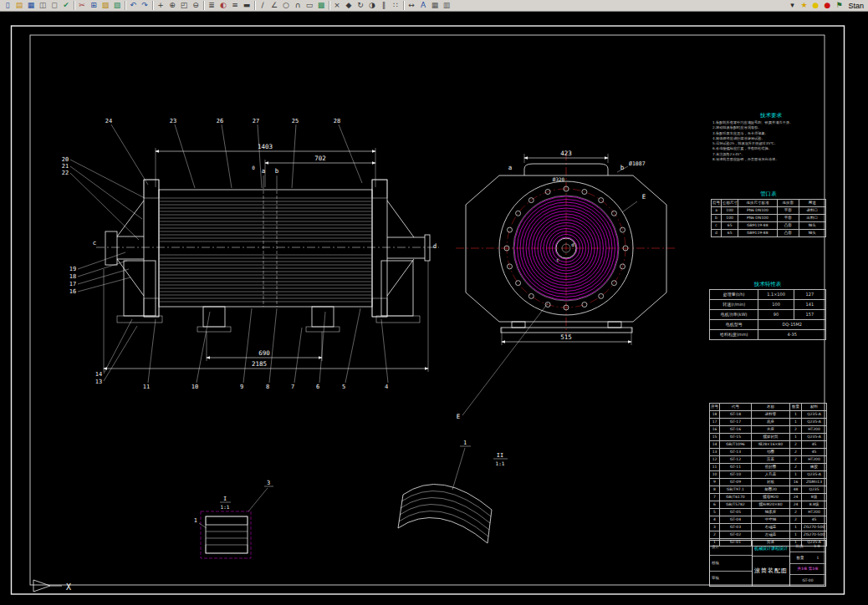 The image size is (868, 605). Describe the element at coordinates (161, 5) in the screenshot. I see `pan-icon: +` at that location.